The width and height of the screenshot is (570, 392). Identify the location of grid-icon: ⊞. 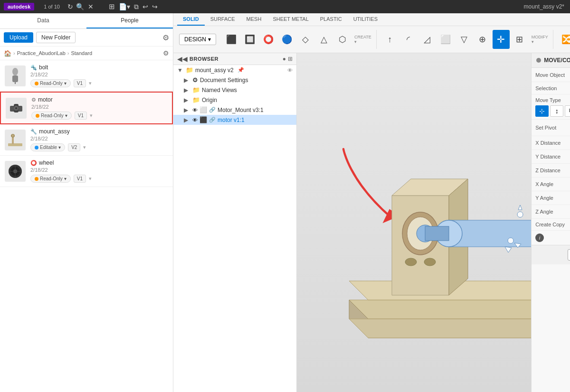
(112, 7).